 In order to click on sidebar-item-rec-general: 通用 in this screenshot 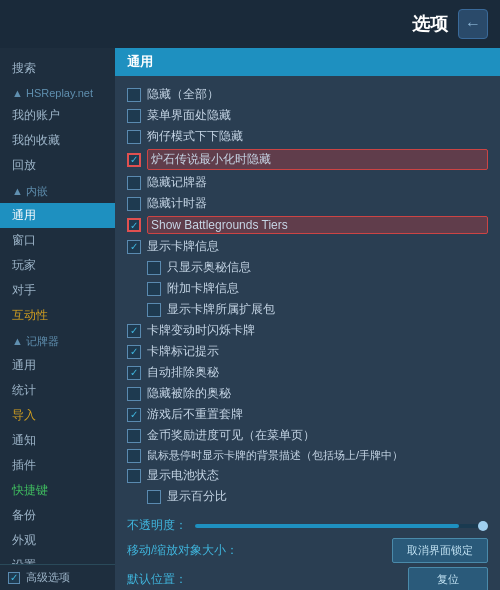, I will do `click(58, 366)`.